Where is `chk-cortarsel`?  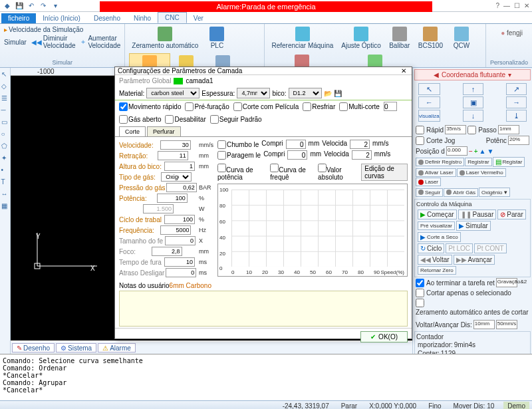
chk-cortarsel is located at coordinates (420, 293).